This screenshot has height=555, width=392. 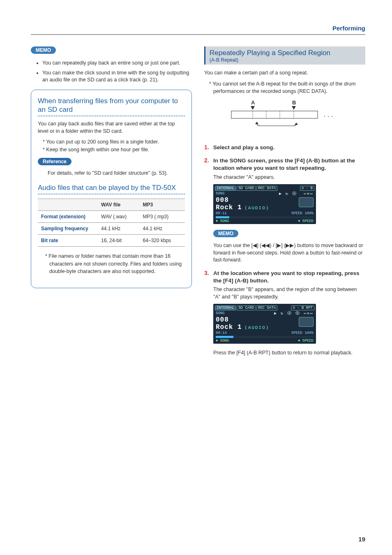 I want to click on play-icons: ▶ ↻ ⓐ ⓑ ↤✕↦, so click(x=294, y=313).